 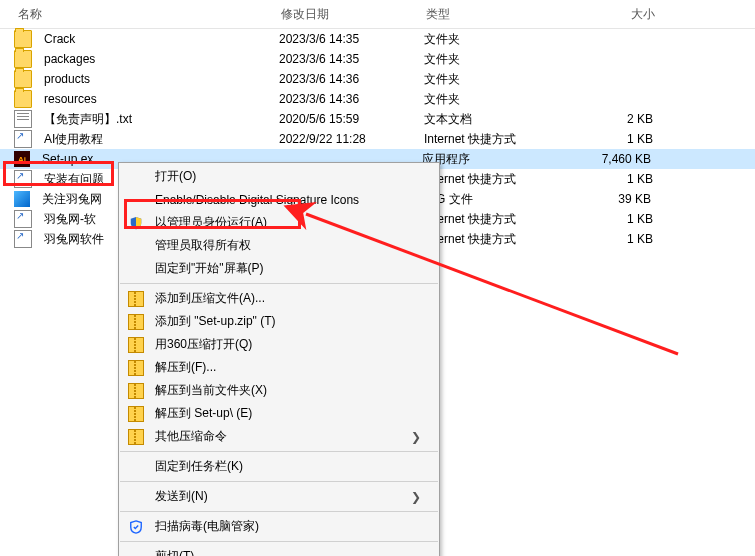 I want to click on file-row: resources2023/3/6 14:36文件夹, so click(x=378, y=99).